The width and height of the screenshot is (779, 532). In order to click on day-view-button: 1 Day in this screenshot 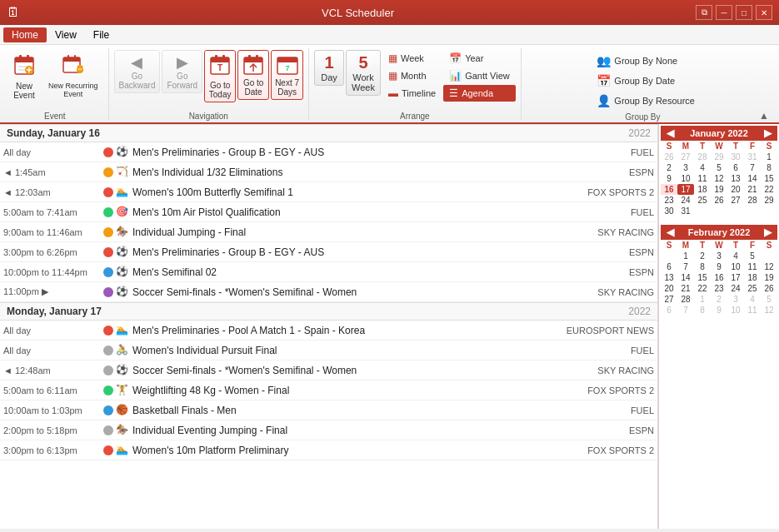, I will do `click(329, 68)`.